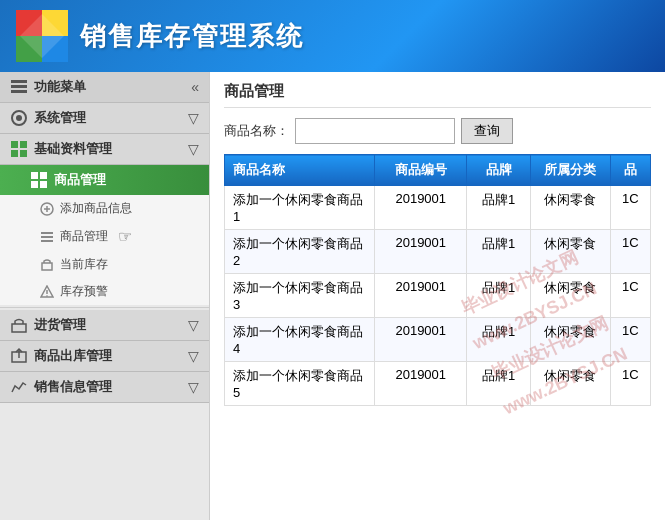 The height and width of the screenshot is (520, 665). I want to click on sidebar-product-list: 商品管理 ☞, so click(104, 236).